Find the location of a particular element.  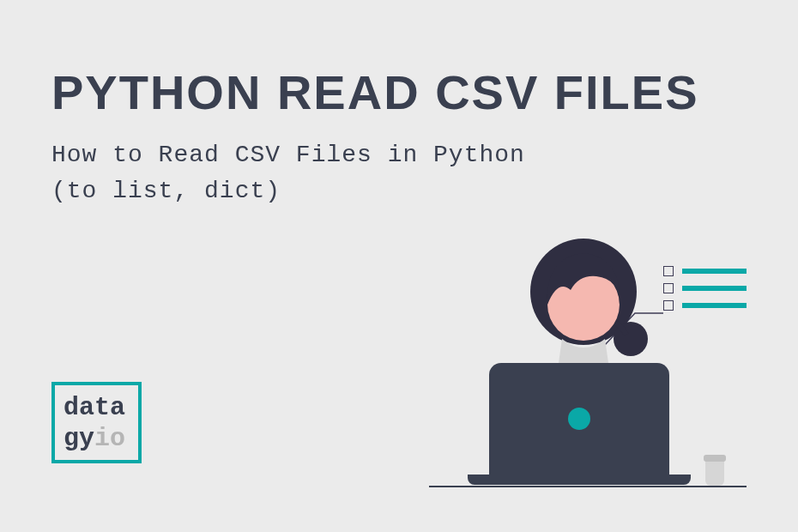

laptop-screen is located at coordinates (579, 419).